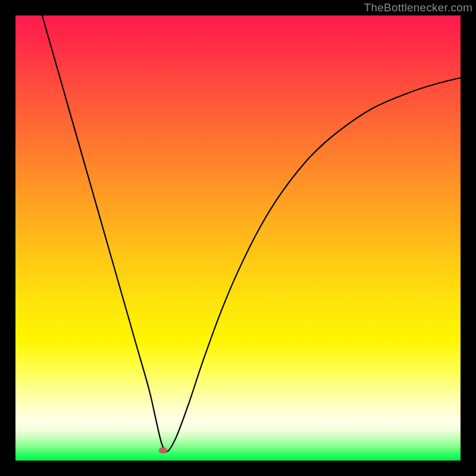 The image size is (476, 476). Describe the element at coordinates (418, 8) in the screenshot. I see `watermark-text: TheBottlenecker.com` at that location.